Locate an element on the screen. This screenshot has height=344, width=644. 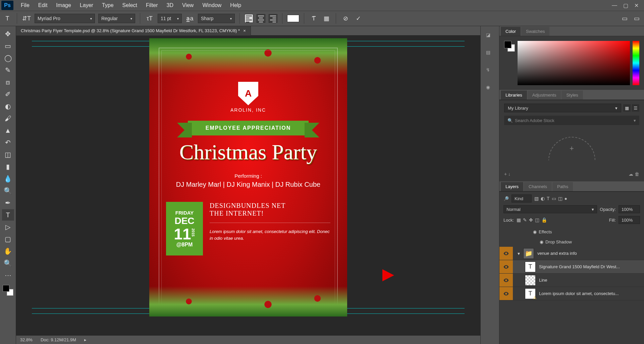
menu-select: Select is located at coordinates (130, 5).